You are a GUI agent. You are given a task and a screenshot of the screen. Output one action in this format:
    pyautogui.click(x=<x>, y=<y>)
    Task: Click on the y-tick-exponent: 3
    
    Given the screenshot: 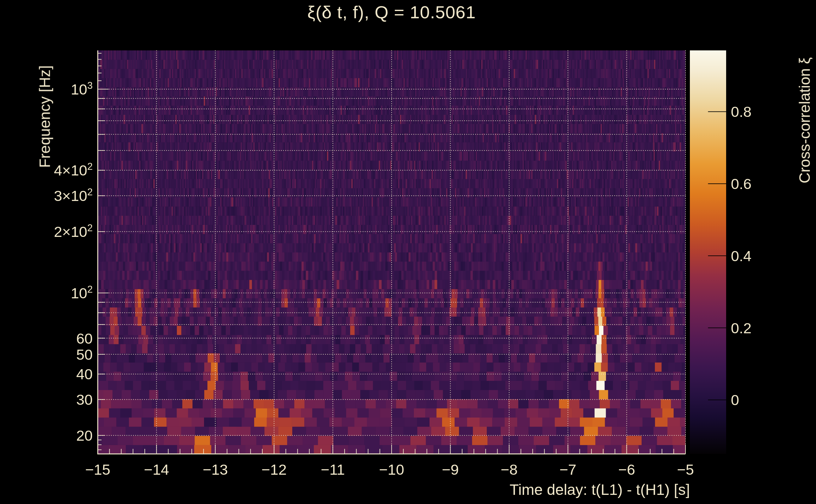 What is the action you would take?
    pyautogui.click(x=90, y=85)
    